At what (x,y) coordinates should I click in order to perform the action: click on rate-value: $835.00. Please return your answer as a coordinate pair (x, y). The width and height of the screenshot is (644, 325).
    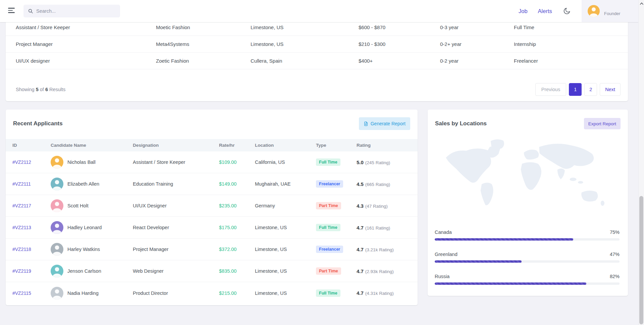
    Looking at the image, I should click on (237, 271).